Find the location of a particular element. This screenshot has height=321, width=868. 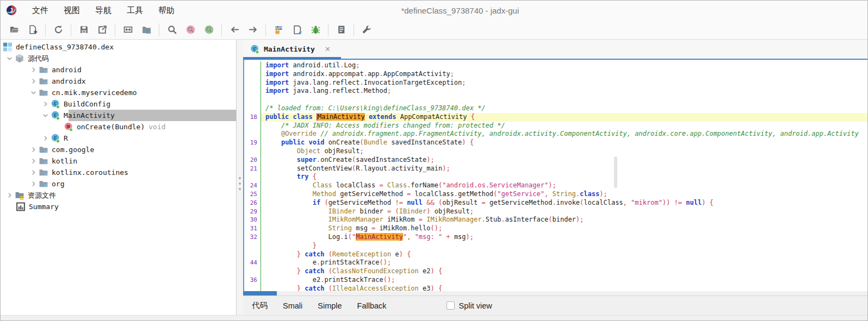

line-number: 18 is located at coordinates (252, 117).